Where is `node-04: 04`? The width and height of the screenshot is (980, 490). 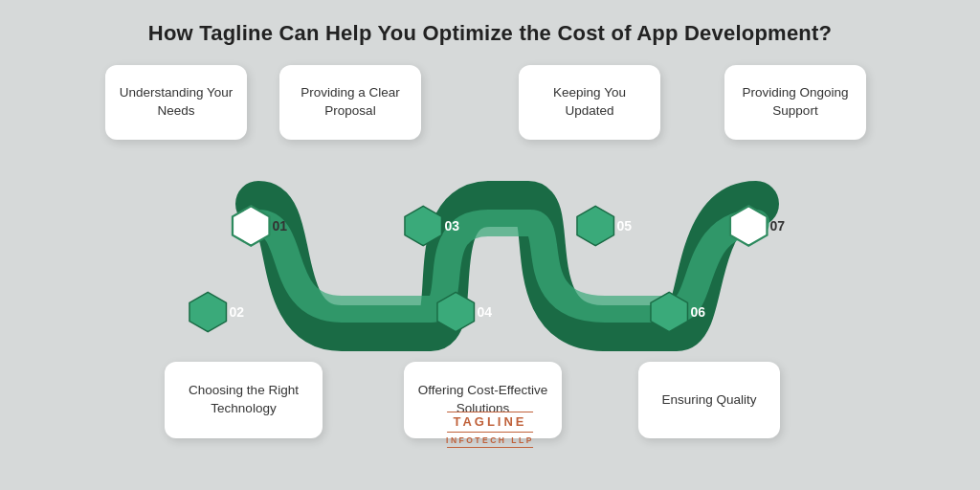 node-04: 04 is located at coordinates (463, 312).